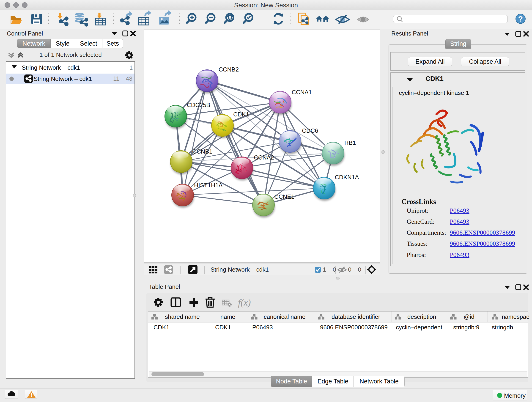 The image size is (532, 402). I want to click on svg-text: RB1, so click(350, 143).